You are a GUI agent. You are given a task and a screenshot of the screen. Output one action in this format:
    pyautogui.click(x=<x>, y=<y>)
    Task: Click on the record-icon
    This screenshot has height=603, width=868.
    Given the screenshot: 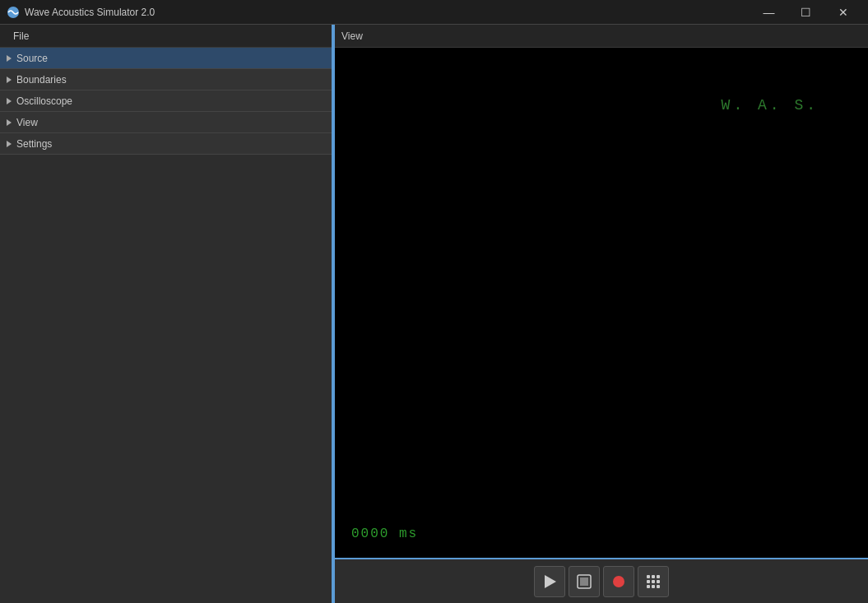 What is the action you would take?
    pyautogui.click(x=619, y=582)
    